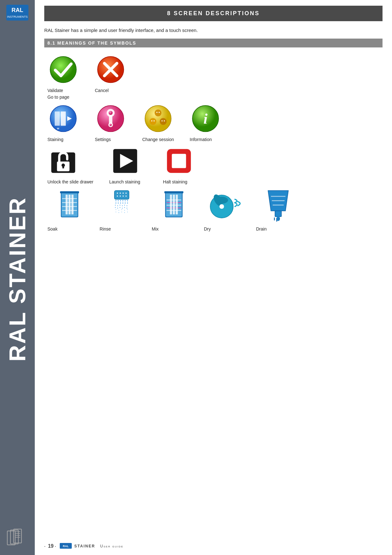  Describe the element at coordinates (70, 207) in the screenshot. I see `soak-icon-wrap` at that location.